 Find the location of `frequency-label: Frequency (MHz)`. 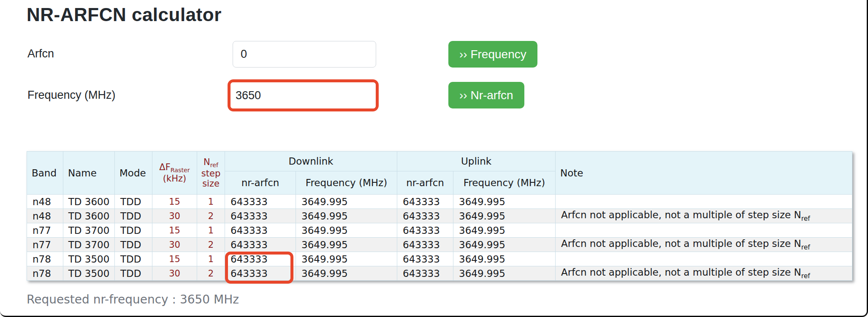

frequency-label: Frequency (MHz) is located at coordinates (72, 95).